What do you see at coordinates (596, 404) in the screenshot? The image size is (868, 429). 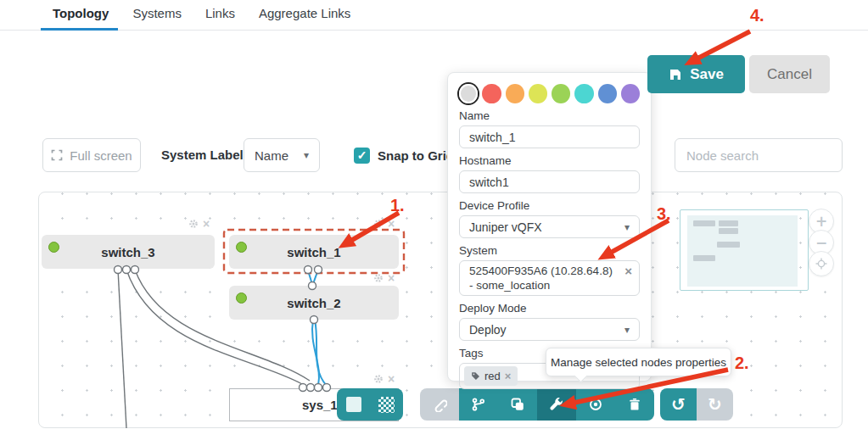 I see `target-tool-button` at bounding box center [596, 404].